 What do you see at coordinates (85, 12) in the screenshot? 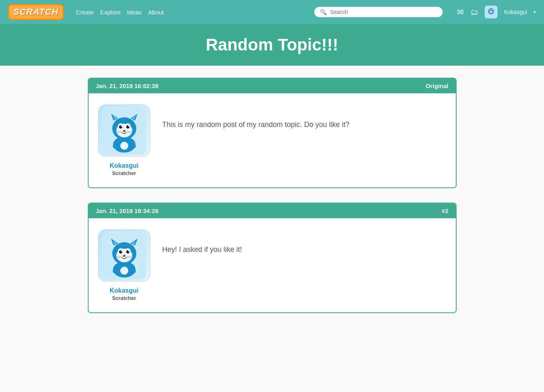
I see `nav-create: Create` at bounding box center [85, 12].